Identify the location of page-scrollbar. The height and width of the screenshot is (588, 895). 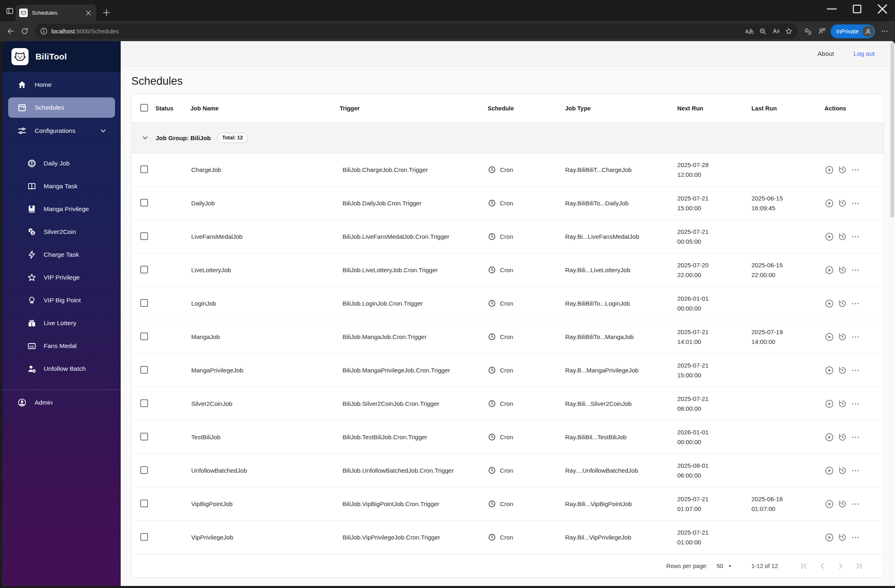
(892, 314).